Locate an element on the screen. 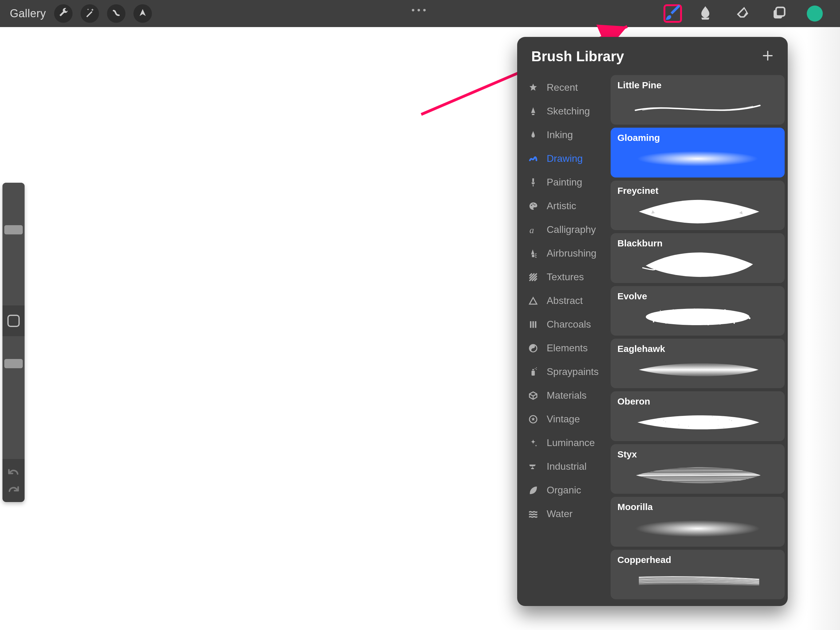  transform-button is located at coordinates (143, 14).